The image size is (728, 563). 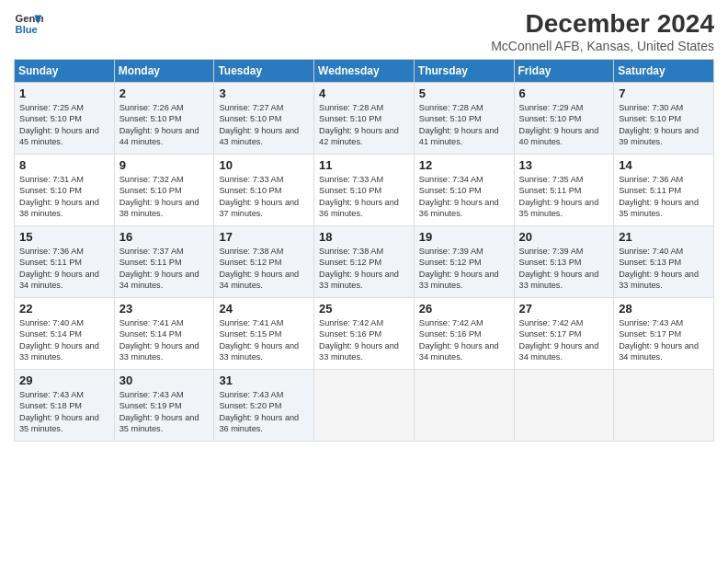 I want to click on table-row: 31Sunrise: 7:43 AMSunset: 5:20 PMDayligh…, so click(x=265, y=406).